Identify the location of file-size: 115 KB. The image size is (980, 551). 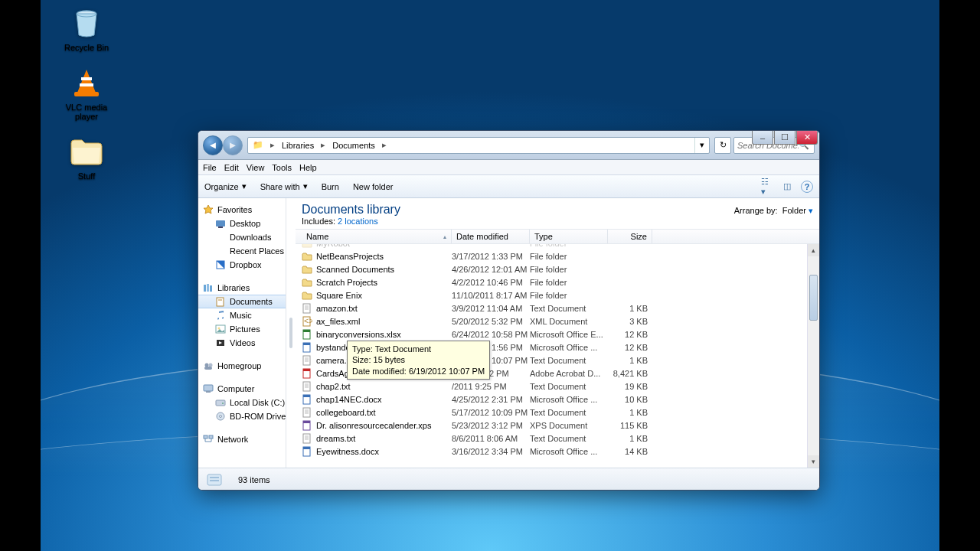
(630, 425).